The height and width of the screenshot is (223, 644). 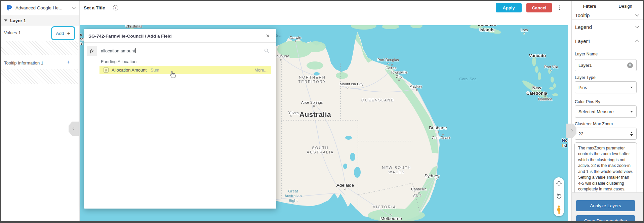 What do you see at coordinates (185, 57) in the screenshot?
I see `search-underline` at bounding box center [185, 57].